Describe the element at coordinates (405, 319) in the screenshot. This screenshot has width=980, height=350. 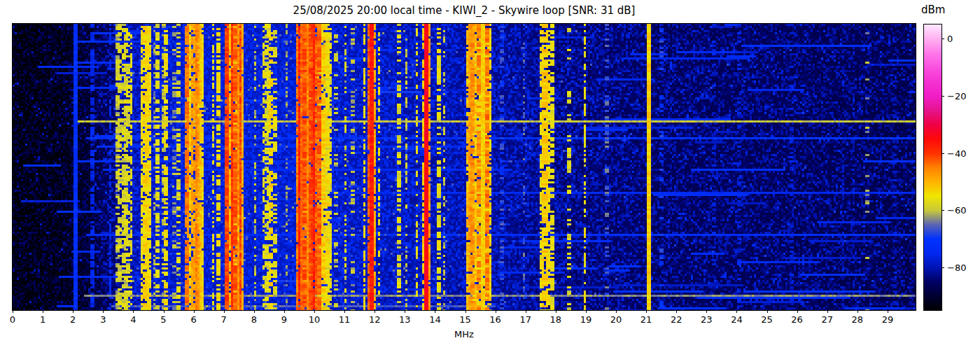
I see `x-tick-label: 13` at that location.